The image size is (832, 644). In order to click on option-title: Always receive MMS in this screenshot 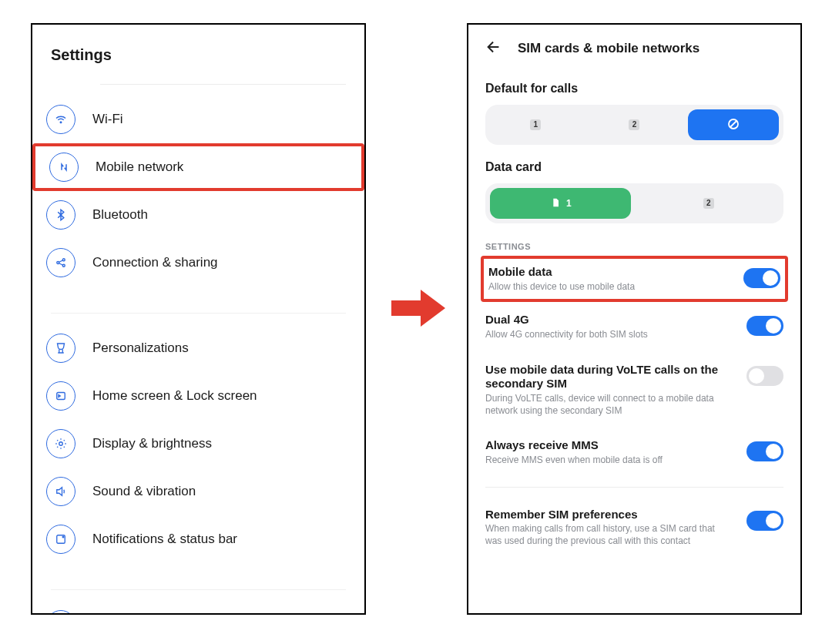, I will do `click(609, 445)`.